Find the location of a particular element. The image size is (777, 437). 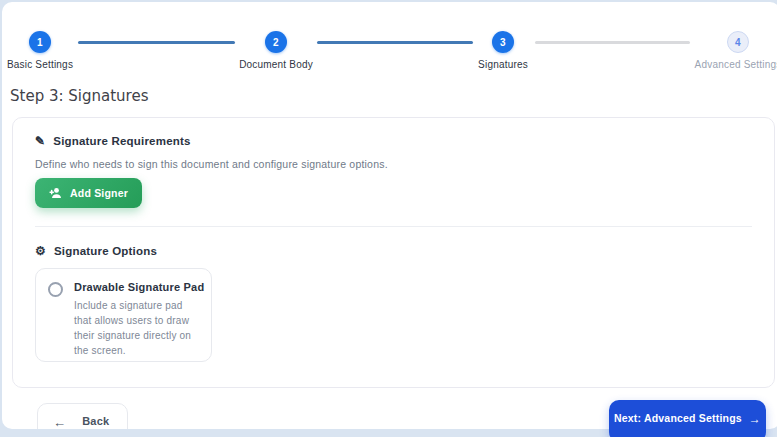

step-label-document-body: Document Body is located at coordinates (276, 64).